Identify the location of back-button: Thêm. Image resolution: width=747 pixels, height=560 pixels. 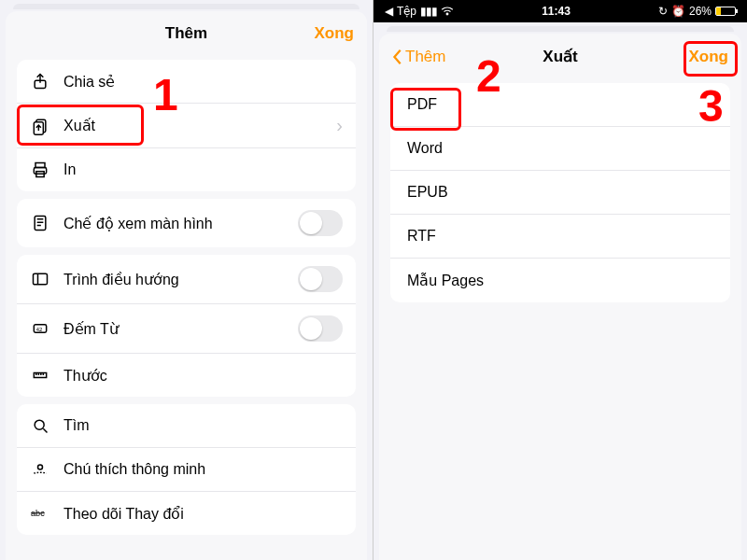
(430, 57).